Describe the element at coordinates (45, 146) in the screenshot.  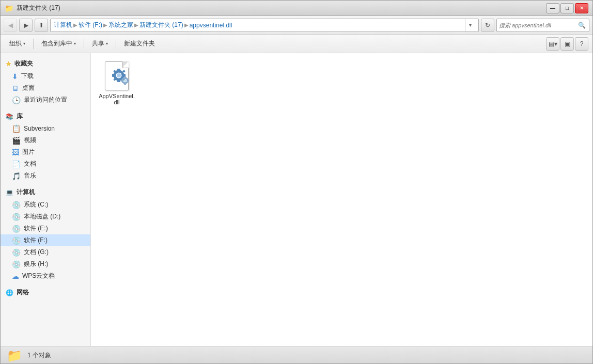
I see `sidebar-section-library: 📚 库 📋 Subversion 🎬 视频 🖼 图片 📄 文档 🎵 音乐` at that location.